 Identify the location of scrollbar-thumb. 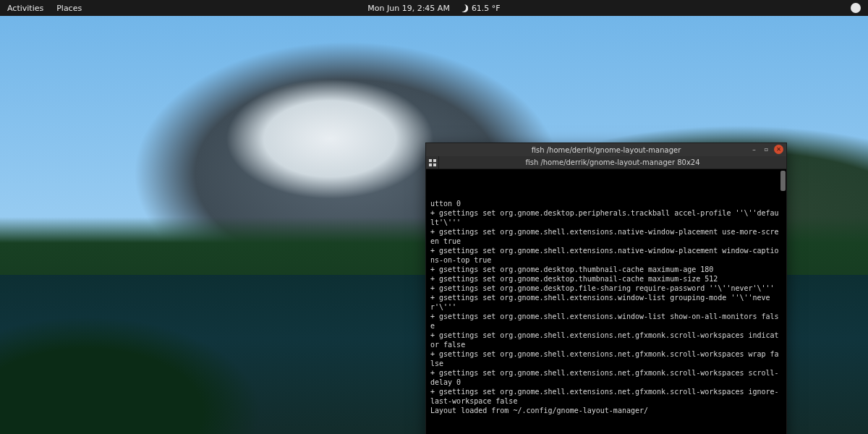
(783, 181).